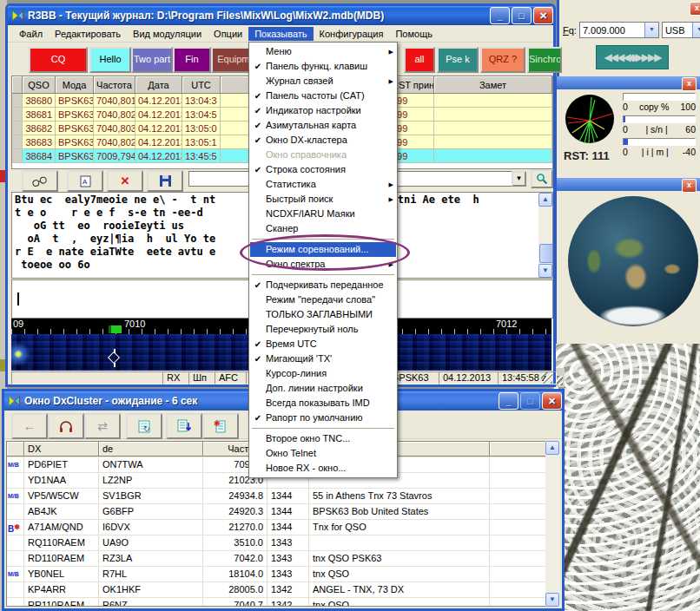  What do you see at coordinates (633, 261) in the screenshot?
I see `azimuthal-earth-map` at bounding box center [633, 261].